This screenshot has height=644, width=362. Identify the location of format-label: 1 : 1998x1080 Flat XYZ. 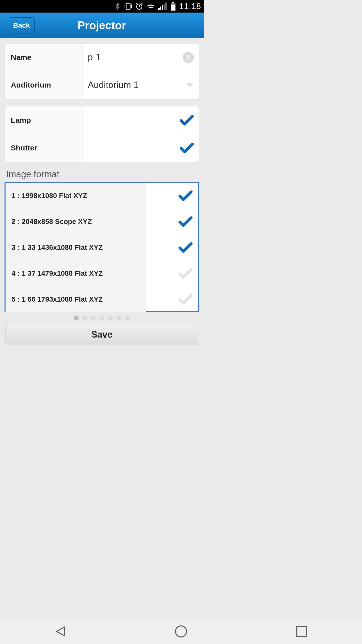
(76, 196).